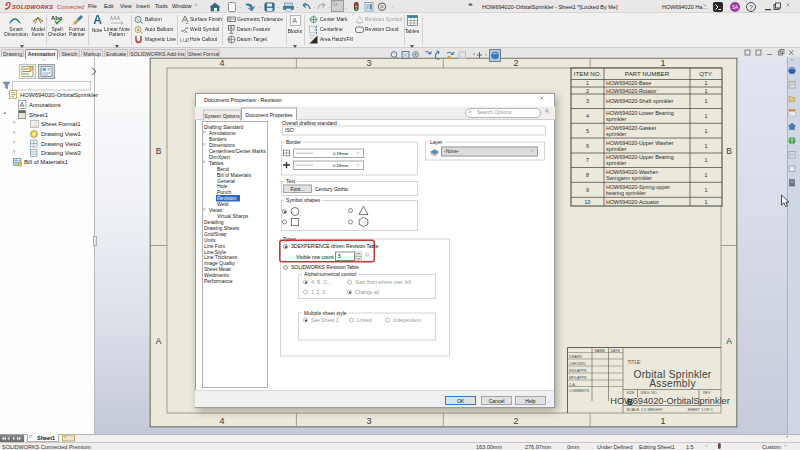 The height and width of the screenshot is (450, 800). What do you see at coordinates (572, 385) in the screenshot?
I see `svg-text: Q.A.` at bounding box center [572, 385].